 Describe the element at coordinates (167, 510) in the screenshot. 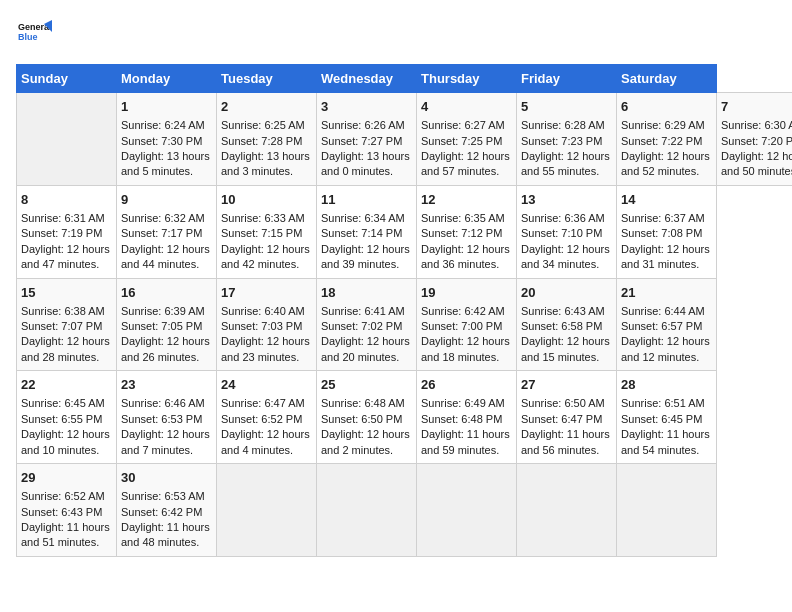

I see `calendar-cell: 30Sunrise: 6:53 AMSunset: 6:42 PMDayligh…` at that location.